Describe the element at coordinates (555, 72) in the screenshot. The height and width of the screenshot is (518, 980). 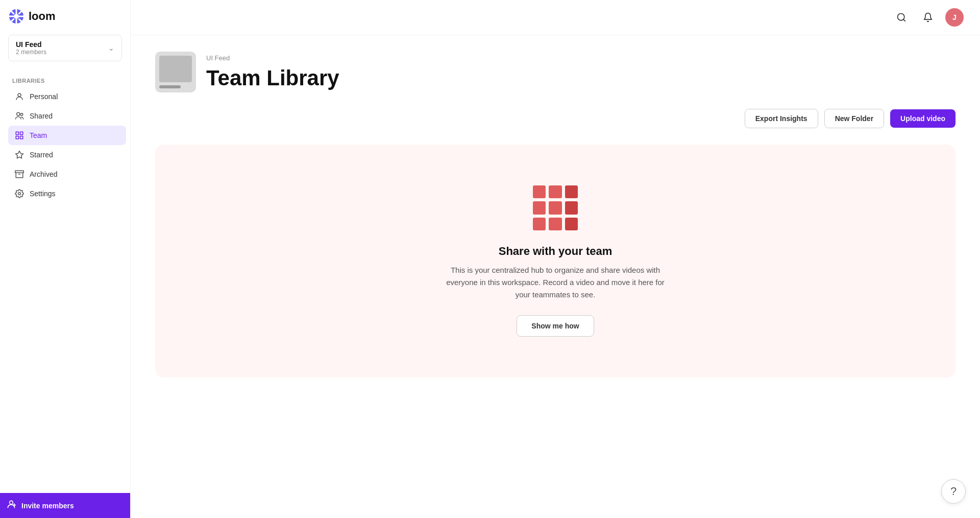
I see `page-header: UI Feed Team Library` at that location.